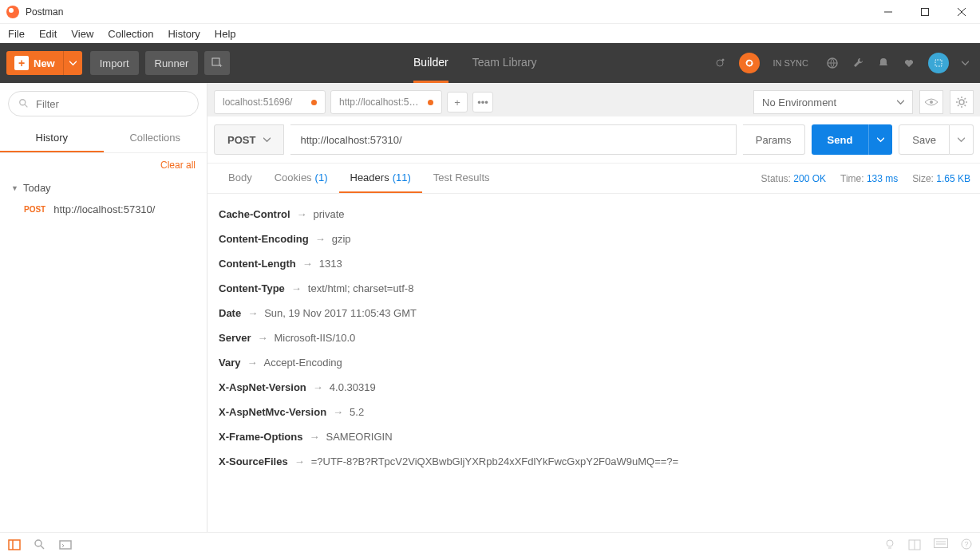 Image resolution: width=980 pixels, height=556 pixels. What do you see at coordinates (833, 102) in the screenshot?
I see `environment-select: No Environment` at bounding box center [833, 102].